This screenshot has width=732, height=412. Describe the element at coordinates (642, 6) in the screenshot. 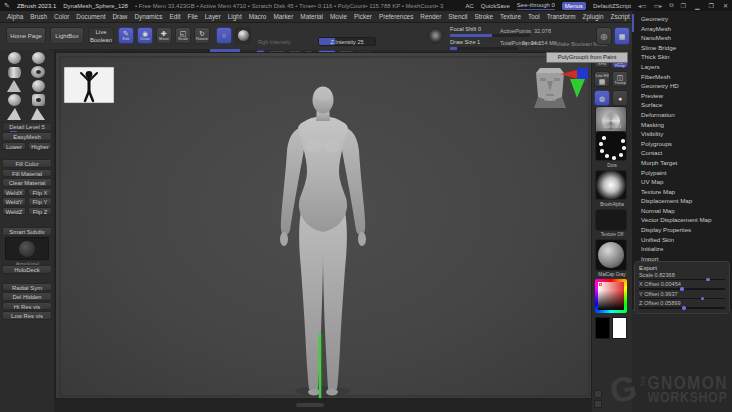

I see `dock-left-icon: ◂▭` at that location.